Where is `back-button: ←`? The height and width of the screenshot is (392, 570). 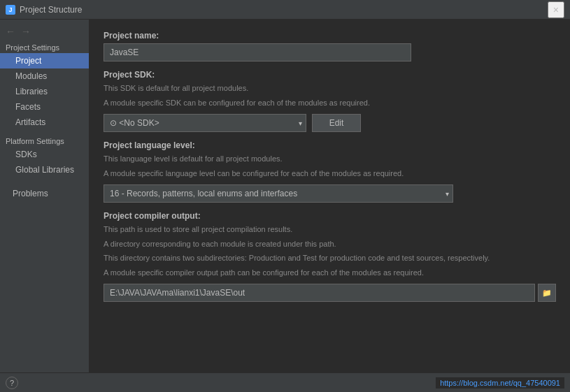
back-button: ← is located at coordinates (10, 31).